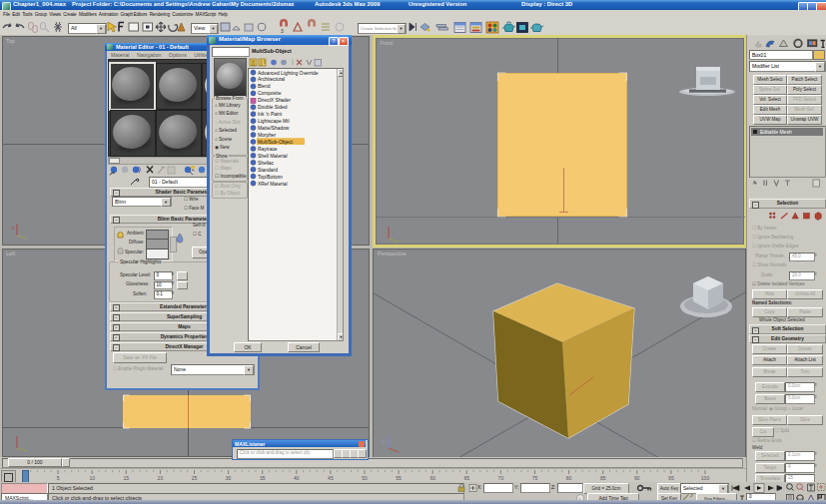 The width and height of the screenshot is (826, 504). Describe the element at coordinates (274, 128) in the screenshot. I see `svg-text: Matte/Shadow` at that location.